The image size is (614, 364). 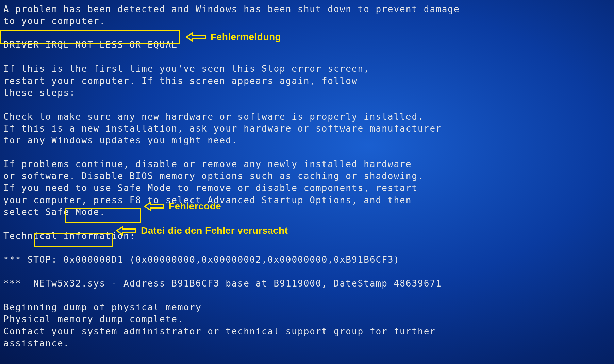 What do you see at coordinates (211, 188) in the screenshot?
I see `bsod-p3-l3: If you need to use Safe Mode to remove o…` at bounding box center [211, 188].